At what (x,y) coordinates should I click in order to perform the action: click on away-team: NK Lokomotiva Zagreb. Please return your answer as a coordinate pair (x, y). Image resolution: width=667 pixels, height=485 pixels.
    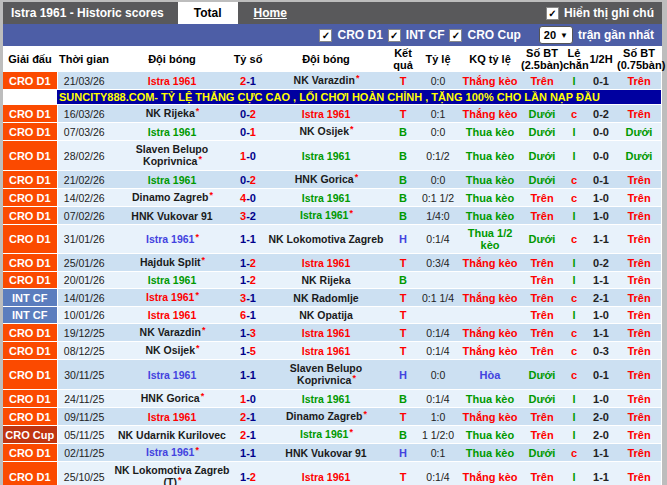
    Looking at the image, I should click on (326, 240).